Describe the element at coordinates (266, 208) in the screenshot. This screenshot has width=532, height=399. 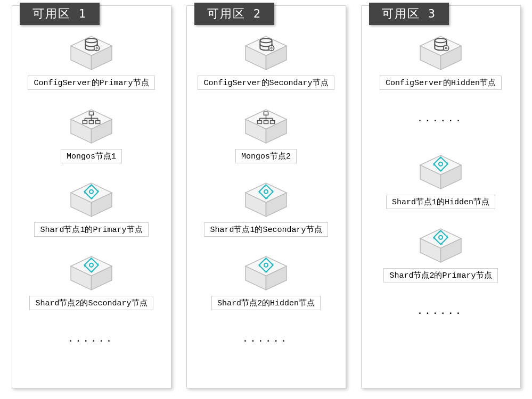
I see `node-item: Shard节点1的Secondary节点` at that location.